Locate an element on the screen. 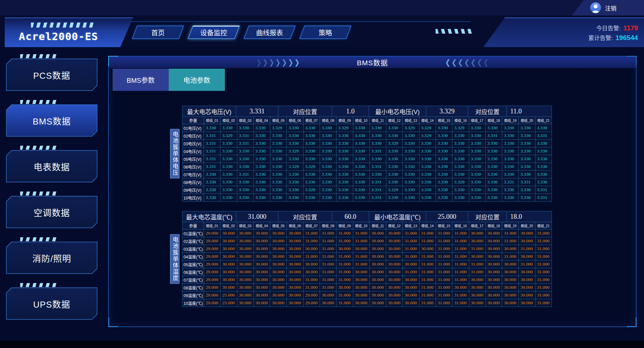 This screenshot has width=644, height=348. summary-label: 最小电芯温度(℃) is located at coordinates (398, 217).